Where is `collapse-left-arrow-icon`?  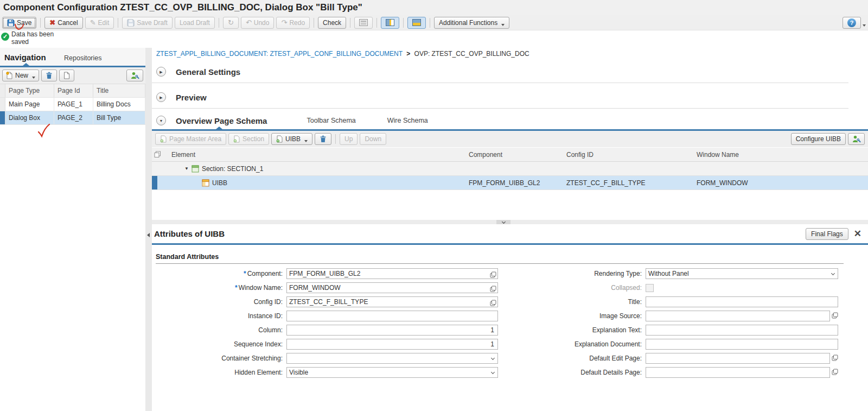 collapse-left-arrow-icon is located at coordinates (149, 235).